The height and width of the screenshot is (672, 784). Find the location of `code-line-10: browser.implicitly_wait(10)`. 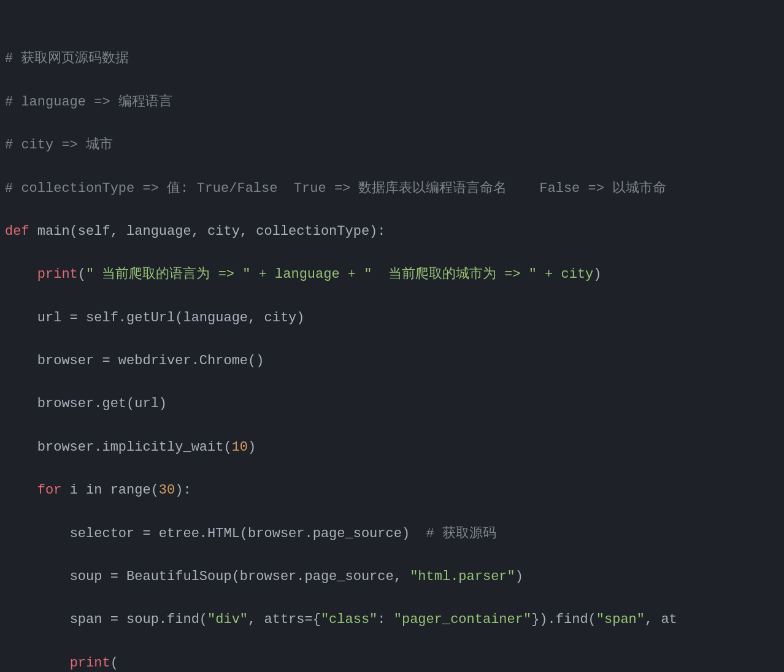

code-line-10: browser.implicitly_wait(10) is located at coordinates (394, 448).